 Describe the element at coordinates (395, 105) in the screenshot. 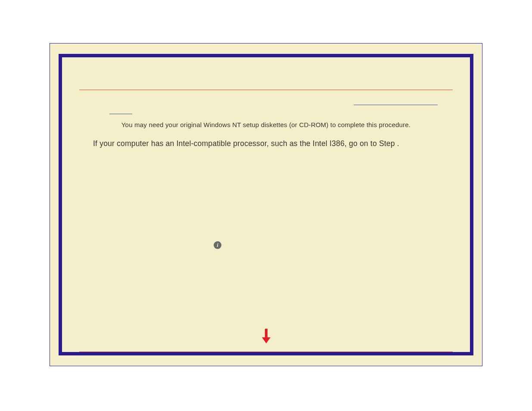

I see `link-underline-right` at that location.